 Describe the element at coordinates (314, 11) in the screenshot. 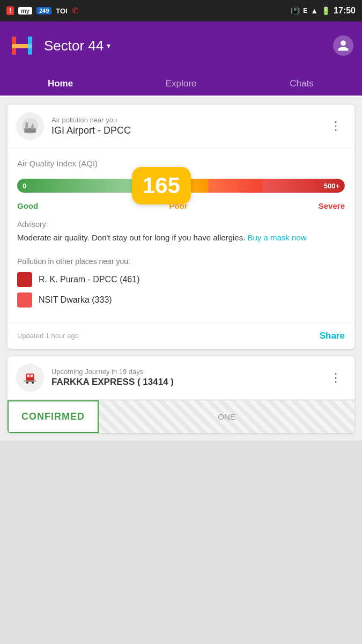

I see `signal-icon: ▲` at that location.